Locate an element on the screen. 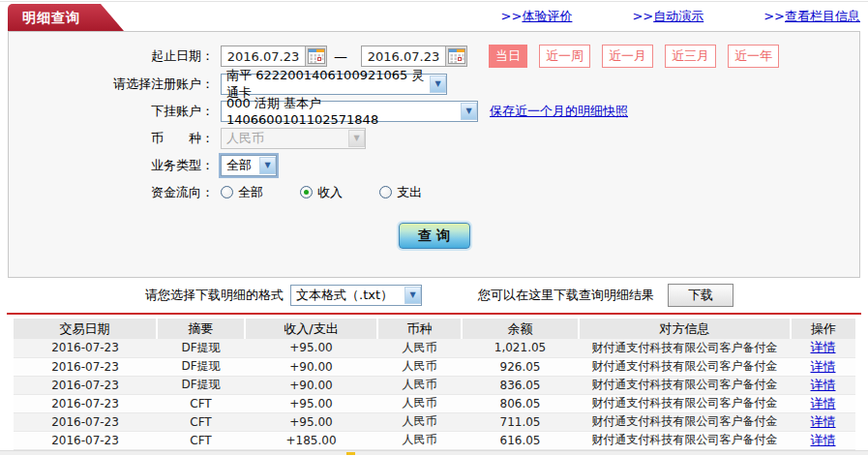  date-range-row: 起止日期： — is located at coordinates (434, 56).